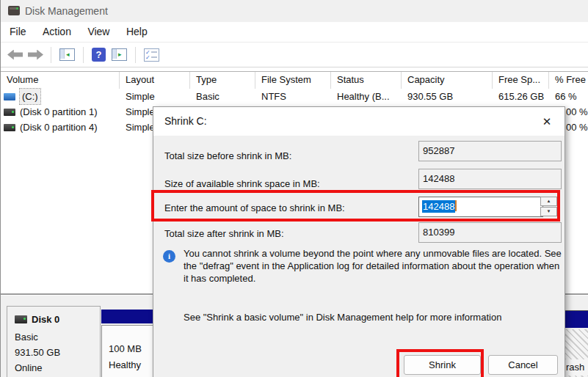  What do you see at coordinates (57, 32) in the screenshot?
I see `menu-action: Action` at bounding box center [57, 32].